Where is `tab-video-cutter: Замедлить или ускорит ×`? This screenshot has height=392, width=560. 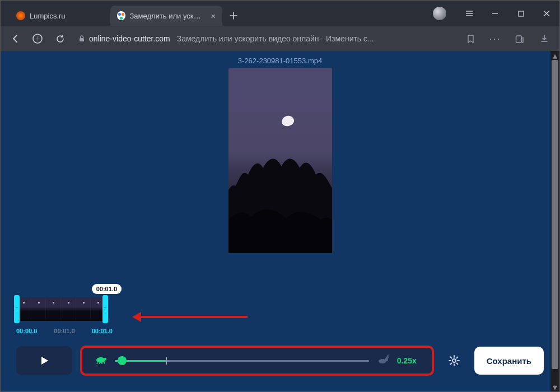
tab-video-cutter: Замедлить или ускорит × is located at coordinates (166, 16).